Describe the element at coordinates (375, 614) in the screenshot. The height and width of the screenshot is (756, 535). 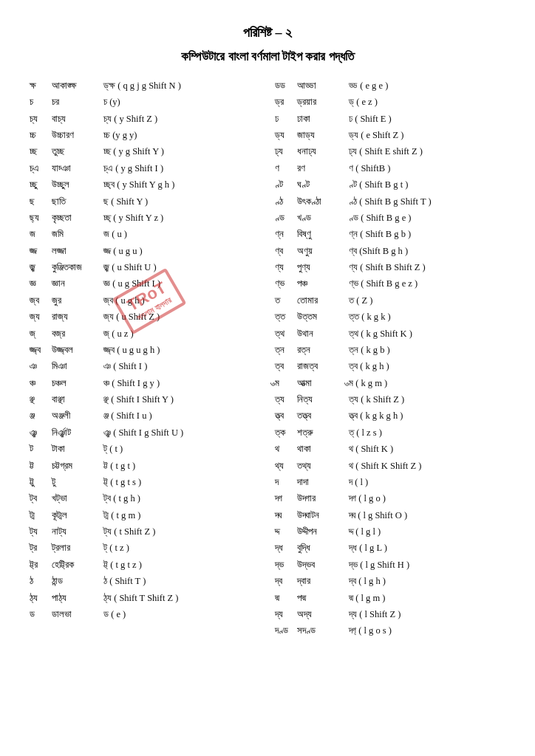
I see `code-cell: দ্য ( l Shift Z )` at that location.